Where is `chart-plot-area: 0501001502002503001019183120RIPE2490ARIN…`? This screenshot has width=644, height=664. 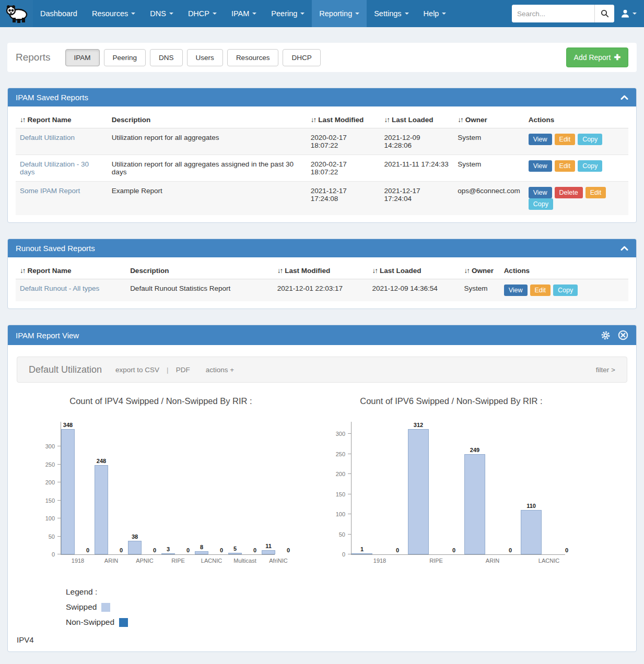 chart-plot-area: 0501001502002503001019183120RIPE2490ARIN… is located at coordinates (458, 489).